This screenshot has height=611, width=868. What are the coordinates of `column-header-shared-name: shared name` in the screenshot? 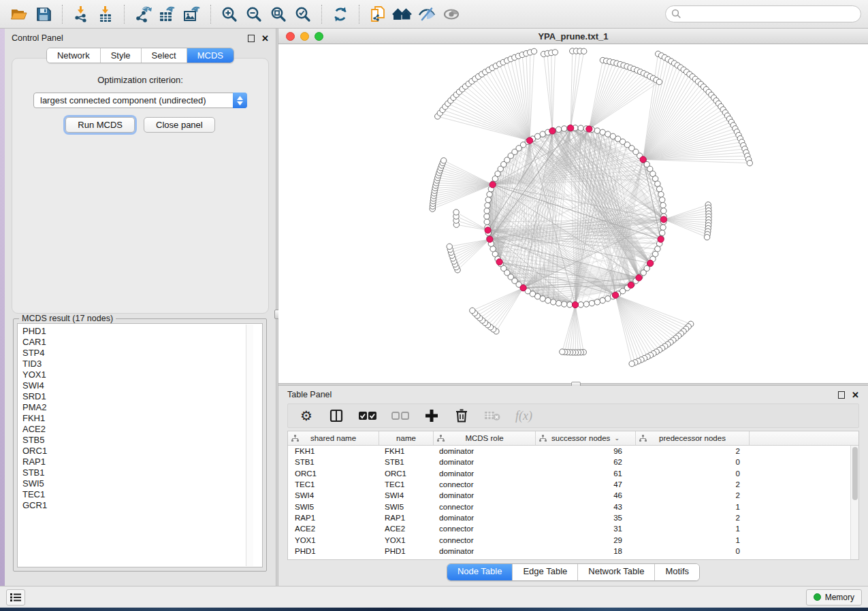 It's located at (334, 438).